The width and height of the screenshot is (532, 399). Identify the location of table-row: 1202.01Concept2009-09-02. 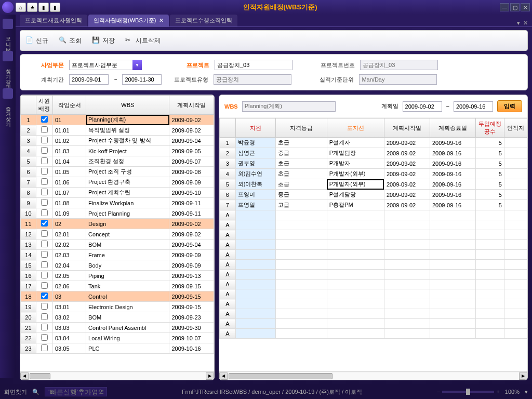
(117, 234).